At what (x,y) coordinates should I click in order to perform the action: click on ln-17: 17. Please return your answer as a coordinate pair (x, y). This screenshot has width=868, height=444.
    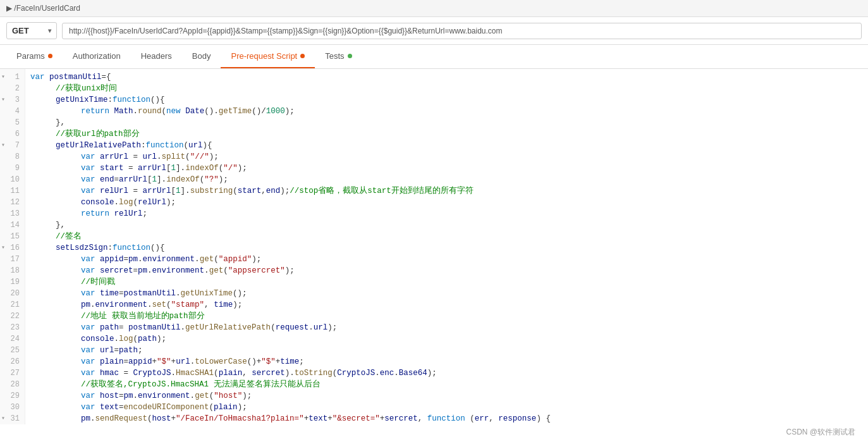
    Looking at the image, I should click on (13, 259).